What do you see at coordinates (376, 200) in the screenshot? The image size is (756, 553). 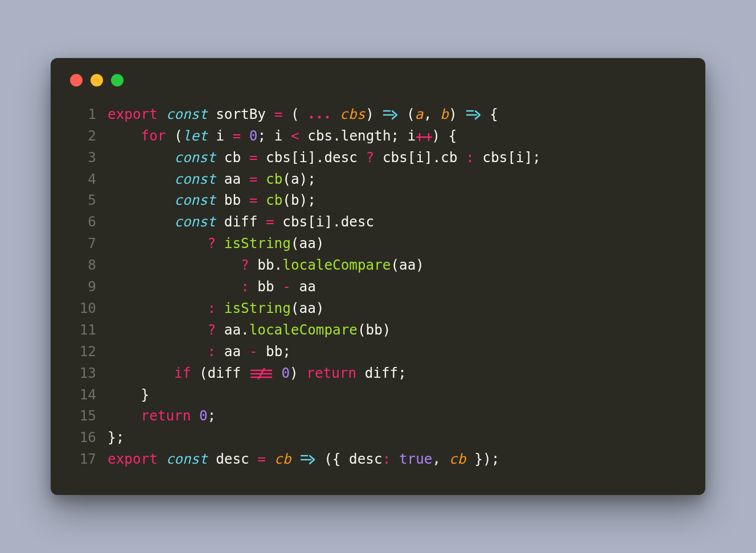 I see `code-line: 5 const bb = cb(b);` at bounding box center [376, 200].